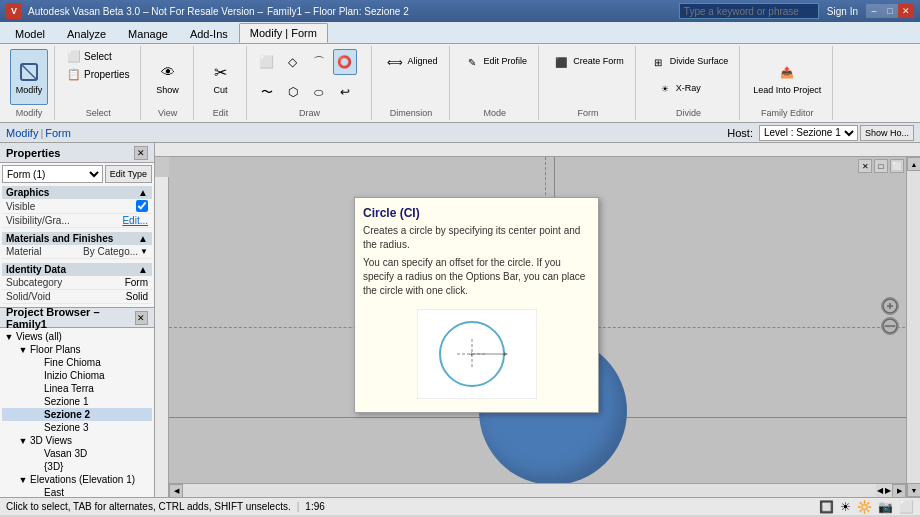  What do you see at coordinates (77, 466) in the screenshot?
I see `tree-3d-braces: {3D}` at bounding box center [77, 466].